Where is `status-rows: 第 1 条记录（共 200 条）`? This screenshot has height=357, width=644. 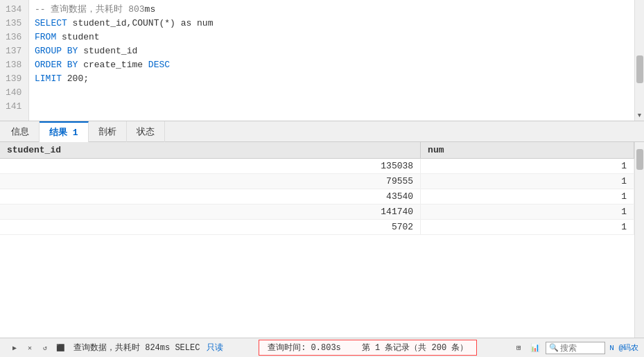
status-rows: 第 1 条记录（共 200 条） is located at coordinates (415, 348).